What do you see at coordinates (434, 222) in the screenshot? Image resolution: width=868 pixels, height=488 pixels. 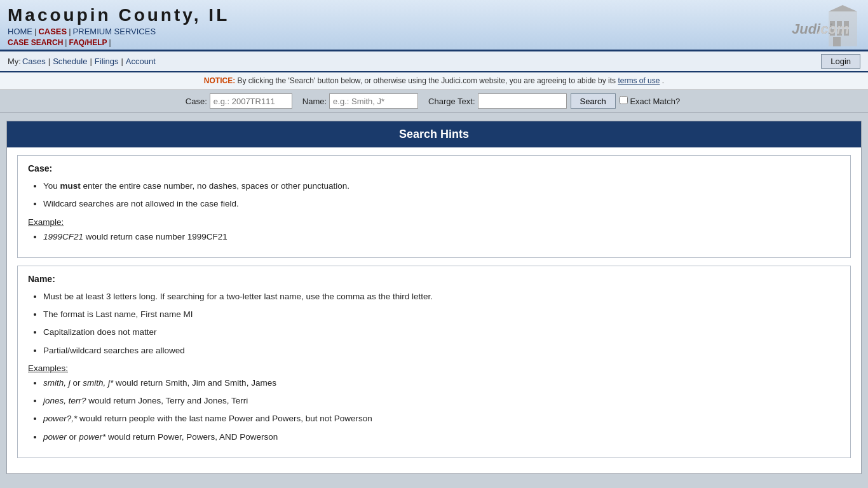 I see `case-example-label: Example:` at bounding box center [434, 222].